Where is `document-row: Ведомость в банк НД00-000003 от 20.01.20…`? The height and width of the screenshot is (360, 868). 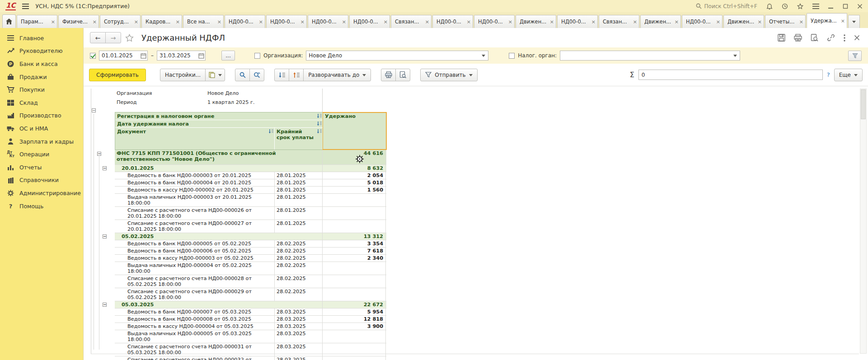 document-row: Ведомость в банк НД00-000003 от 20.01.20… is located at coordinates (250, 176).